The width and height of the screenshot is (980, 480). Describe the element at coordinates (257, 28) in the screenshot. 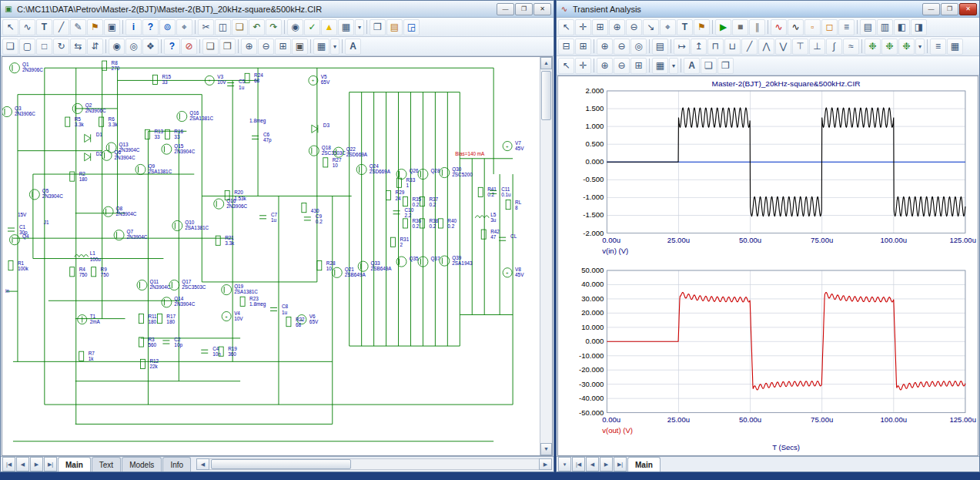

I see `undo-button: ↶` at that location.